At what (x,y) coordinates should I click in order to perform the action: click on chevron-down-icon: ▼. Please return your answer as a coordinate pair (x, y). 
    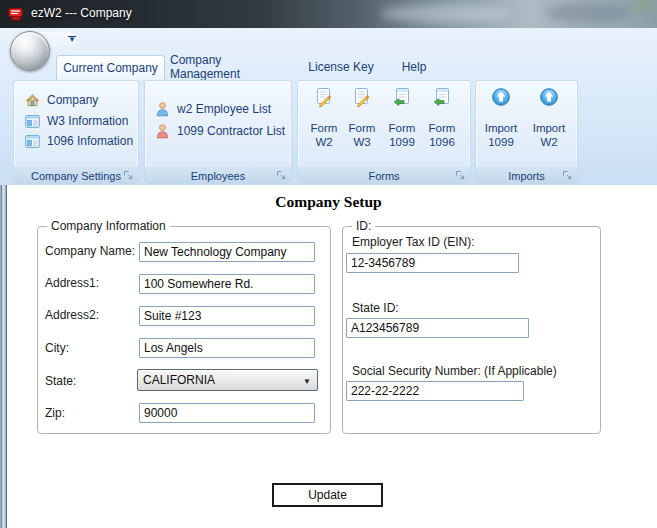
    Looking at the image, I should click on (307, 382).